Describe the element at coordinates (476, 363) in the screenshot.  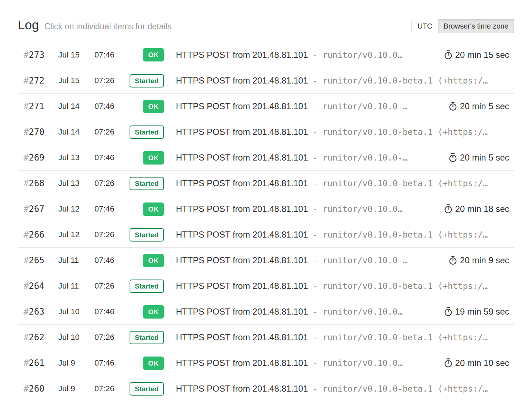
I see `event-duration: 20 min 10 sec` at that location.